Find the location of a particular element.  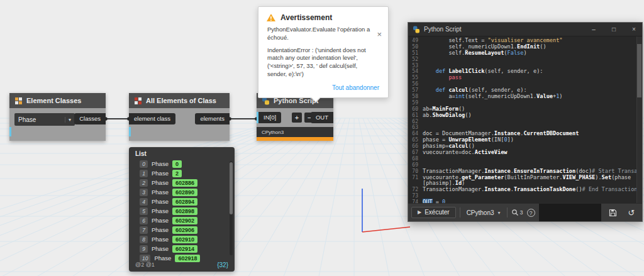

run-button-label: Exécuter is located at coordinates (436, 213).